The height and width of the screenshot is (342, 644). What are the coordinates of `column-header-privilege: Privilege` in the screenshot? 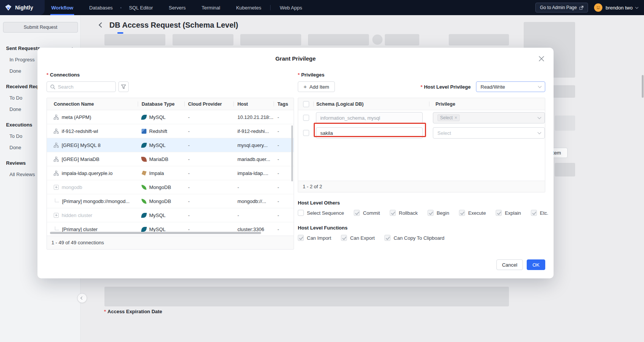 It's located at (487, 104).